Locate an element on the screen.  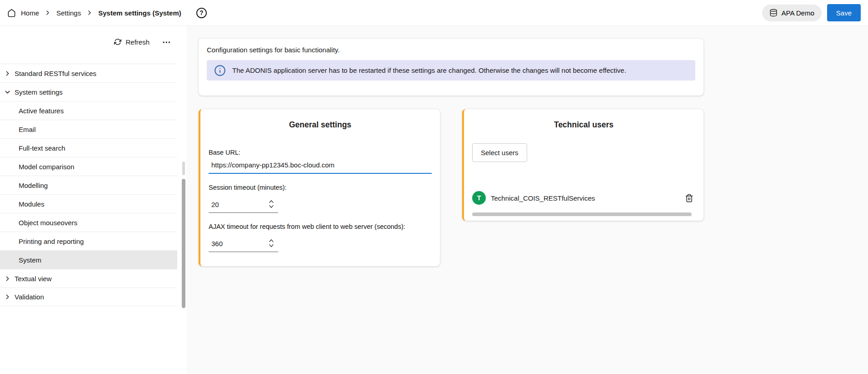
sidebar-item-modules: Modules is located at coordinates (89, 204).